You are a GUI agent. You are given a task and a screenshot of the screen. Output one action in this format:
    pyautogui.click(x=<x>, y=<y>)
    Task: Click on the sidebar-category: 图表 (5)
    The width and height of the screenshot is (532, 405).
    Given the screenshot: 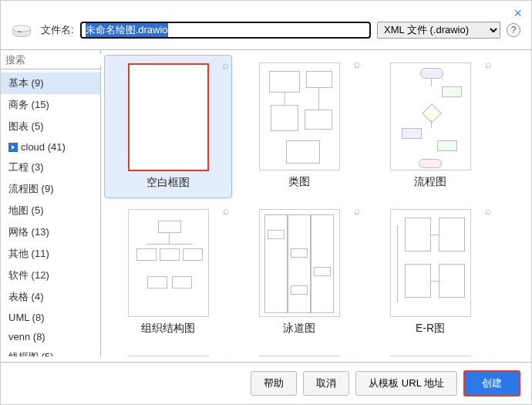 What is the action you would take?
    pyautogui.click(x=51, y=127)
    